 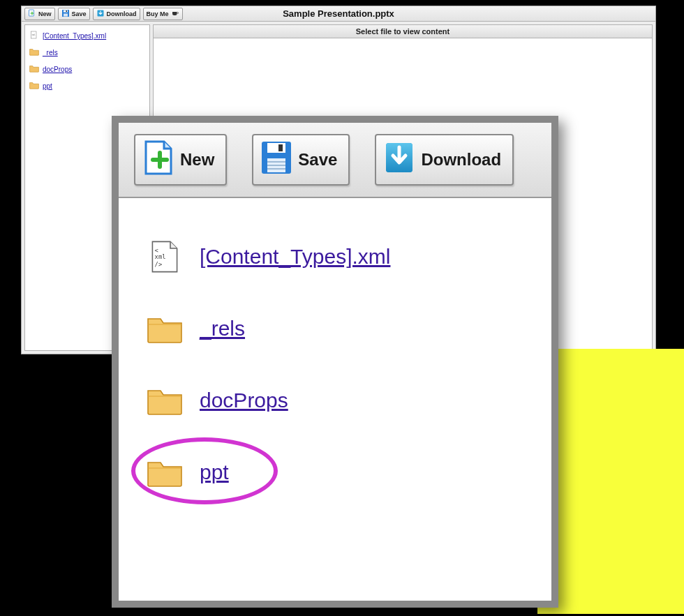 I want to click on tree-item-content-types: xml [Content_Types].xml, so click(x=87, y=36).